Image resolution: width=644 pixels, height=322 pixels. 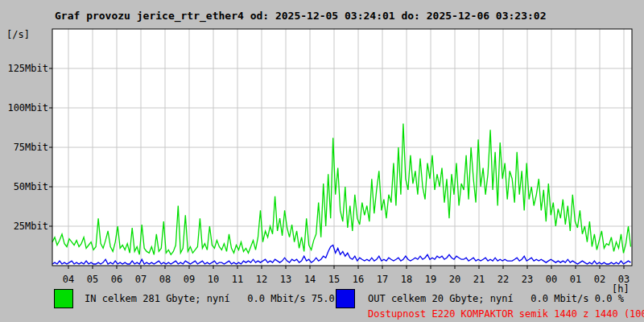 What do you see at coordinates (407, 279) in the screenshot?
I see `x-tick-label: 18` at bounding box center [407, 279].